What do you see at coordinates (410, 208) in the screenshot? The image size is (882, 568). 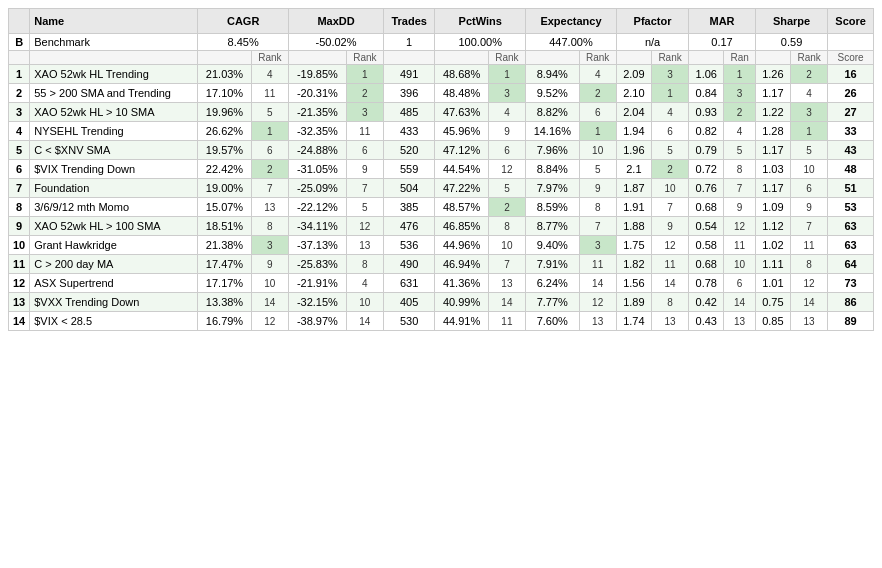 I see `row-trades: 385` at bounding box center [410, 208].